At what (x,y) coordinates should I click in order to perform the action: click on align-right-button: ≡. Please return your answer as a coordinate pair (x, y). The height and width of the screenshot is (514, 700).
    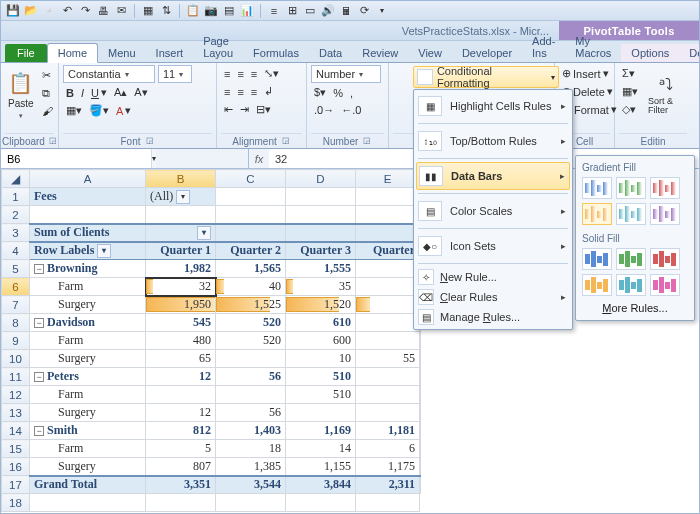
    Looking at the image, I should click on (254, 92).